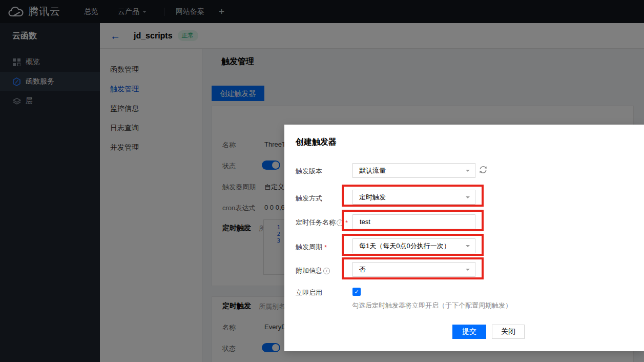 This screenshot has height=362, width=644. Describe the element at coordinates (322, 223) in the screenshot. I see `label-task-name: 定时任务名称i*` at that location.